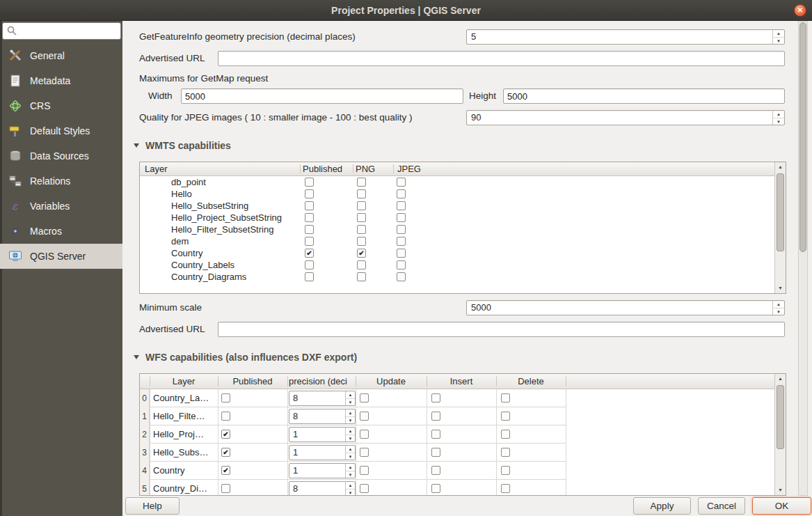  What do you see at coordinates (780, 435) in the screenshot?
I see `wfs-table-scrollbar: ▲ ▼` at bounding box center [780, 435].